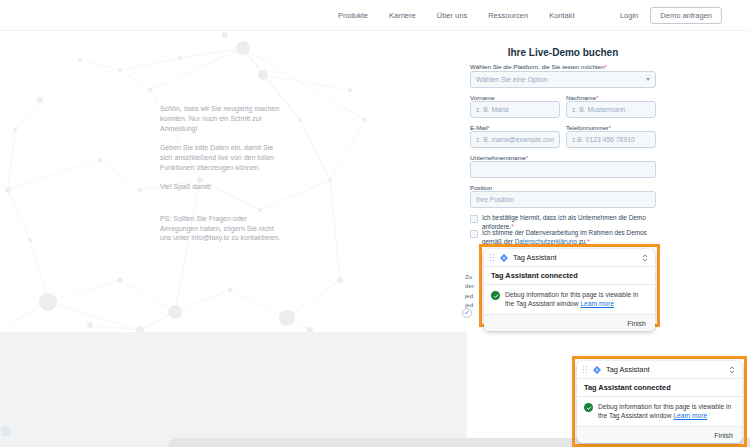  I want to click on nav-item-karriere: Karriere, so click(402, 16).